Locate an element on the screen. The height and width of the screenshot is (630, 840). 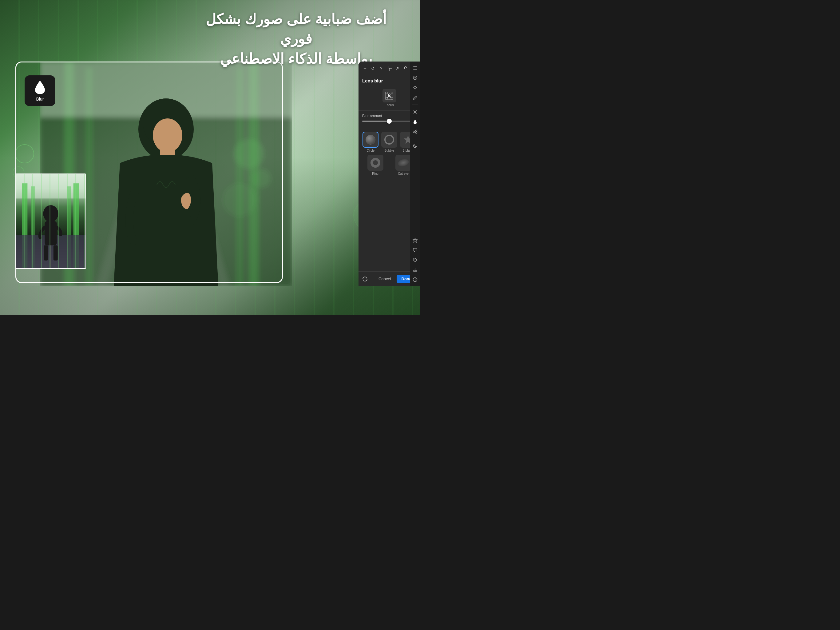
cateye-shape-icon is located at coordinates (403, 163).